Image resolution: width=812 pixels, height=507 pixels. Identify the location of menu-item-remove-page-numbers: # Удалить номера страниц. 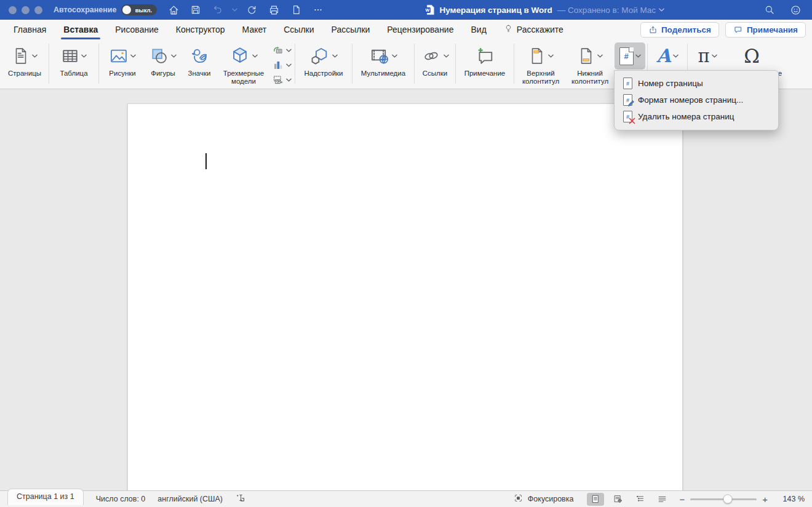
(696, 117).